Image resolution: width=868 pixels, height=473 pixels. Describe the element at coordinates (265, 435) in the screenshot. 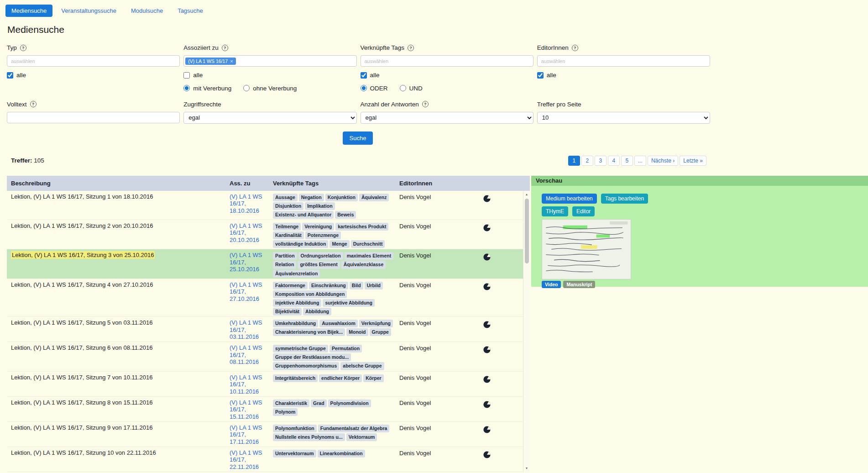

I see `table-row: Lektion, (V) LA 1 WS 16/17, Sitzung 9 vo…` at that location.